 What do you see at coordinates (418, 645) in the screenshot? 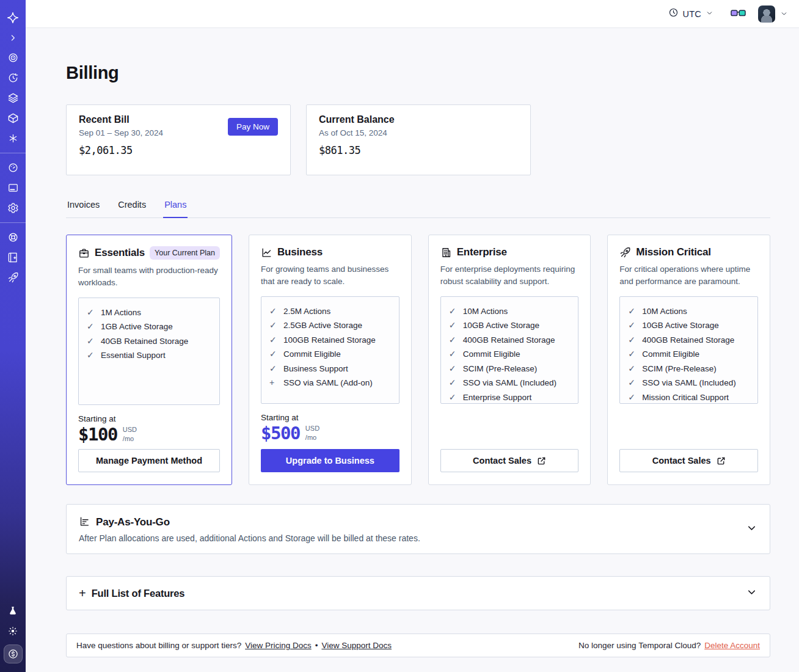
I see `billing-footer: Have questions about billing or support …` at bounding box center [418, 645].